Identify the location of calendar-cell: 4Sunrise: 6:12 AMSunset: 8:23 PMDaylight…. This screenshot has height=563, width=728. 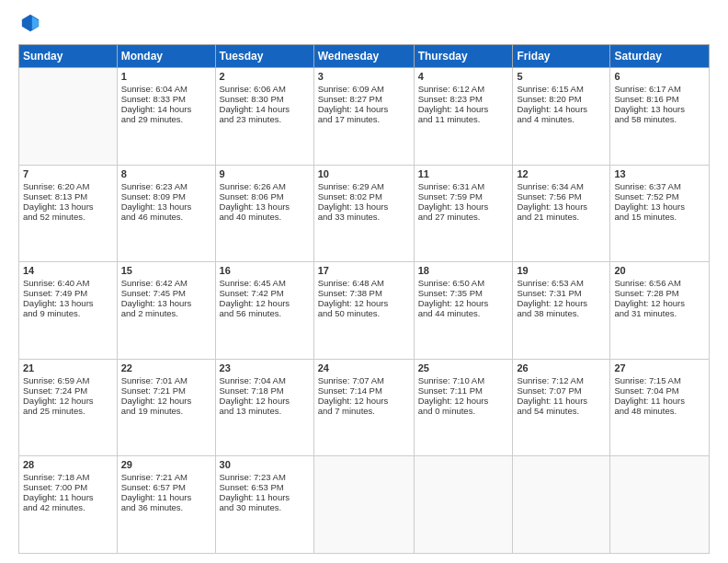
(463, 117).